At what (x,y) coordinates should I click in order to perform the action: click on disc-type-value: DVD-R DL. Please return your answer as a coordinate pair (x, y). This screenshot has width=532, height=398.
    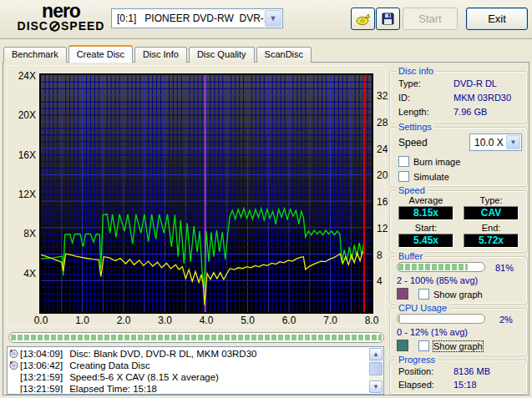
    Looking at the image, I should click on (475, 83).